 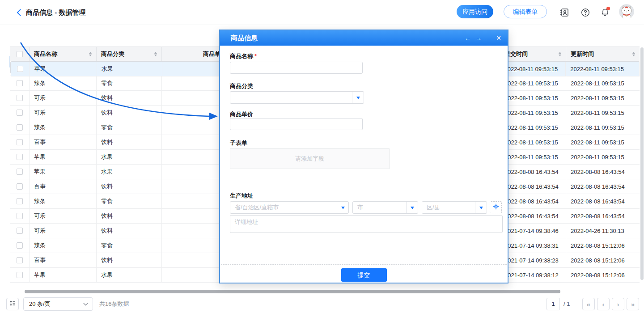 I want to click on page-size-select: 20 条/页, so click(x=58, y=304).